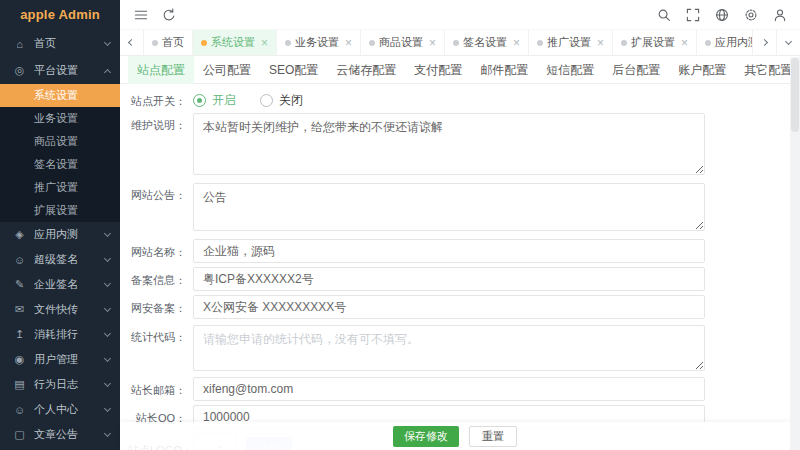 Image resolution: width=800 pixels, height=450 pixels. What do you see at coordinates (655, 42) in the screenshot?
I see `tab-extension-settings: 扩展设置 ×` at bounding box center [655, 42].